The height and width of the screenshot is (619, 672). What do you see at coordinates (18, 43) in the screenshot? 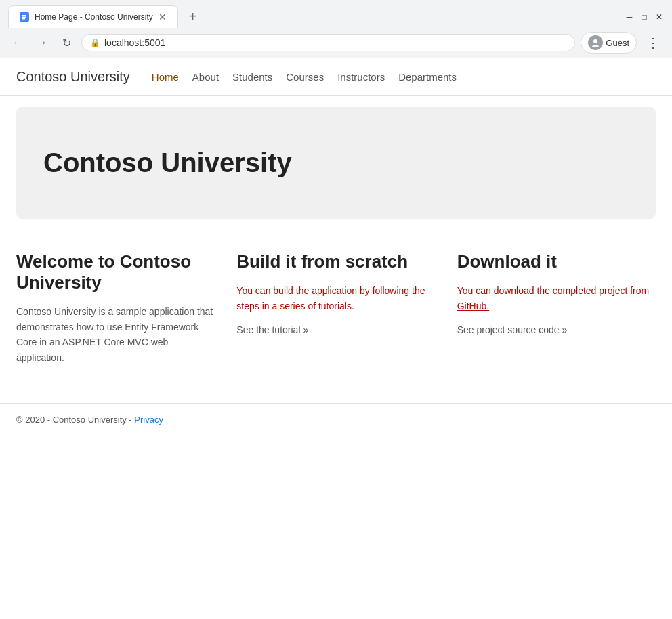
I see `back-button: ←` at bounding box center [18, 43].